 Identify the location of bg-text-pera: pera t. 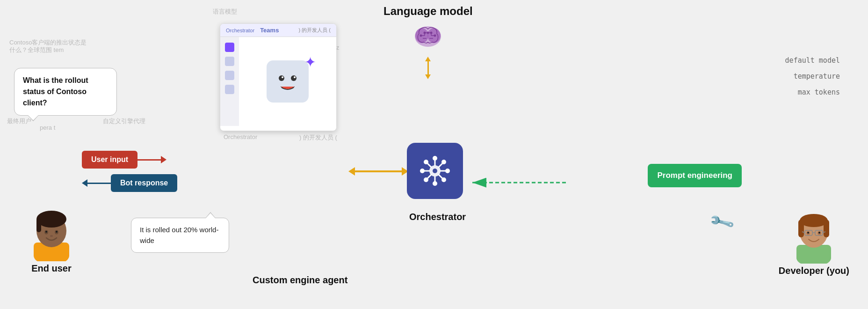
(48, 127).